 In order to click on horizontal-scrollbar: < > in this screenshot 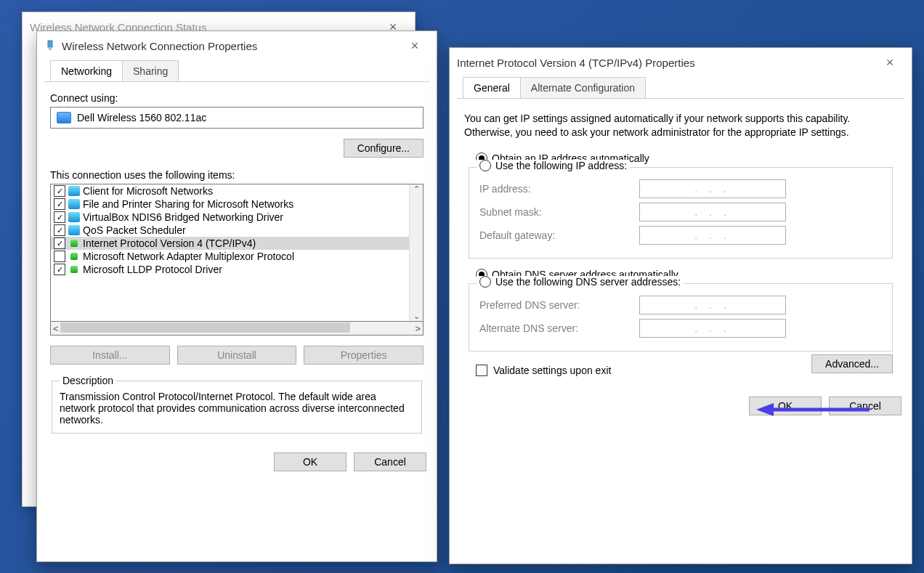, I will do `click(237, 328)`.